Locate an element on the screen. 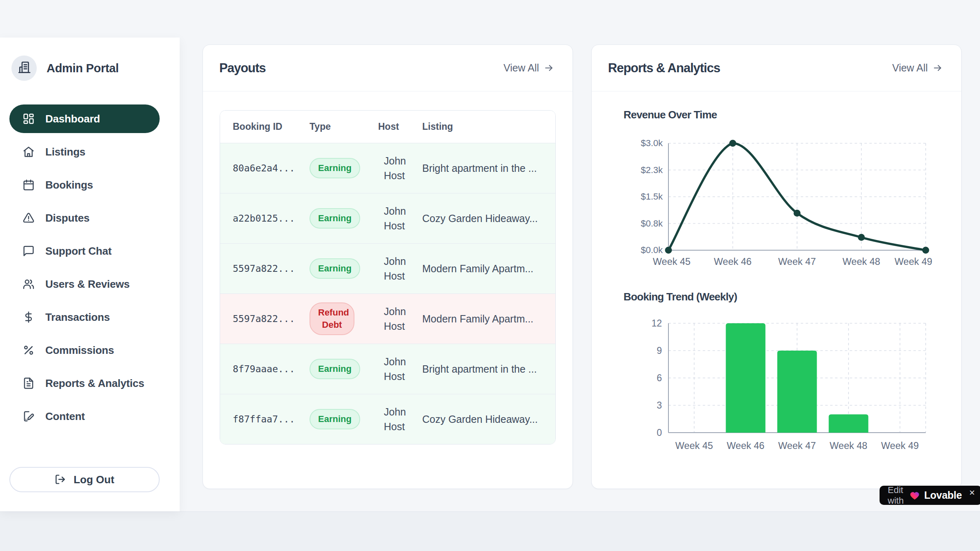 The height and width of the screenshot is (551, 980). revenue-line-chart: $0.0k$0.8k$1.5k$2.3k$3.0kWeek 45Week 46W… is located at coordinates (779, 204).